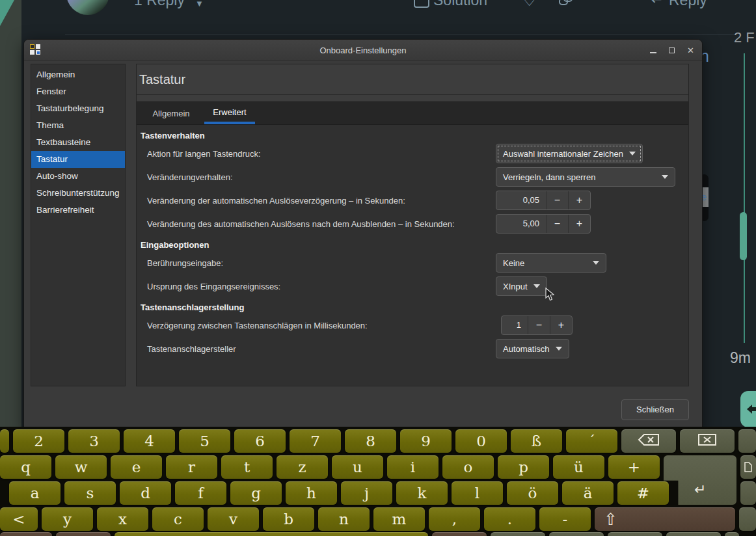 This screenshot has height=536, width=756. Describe the element at coordinates (748, 467) in the screenshot. I see `page-key` at that location.